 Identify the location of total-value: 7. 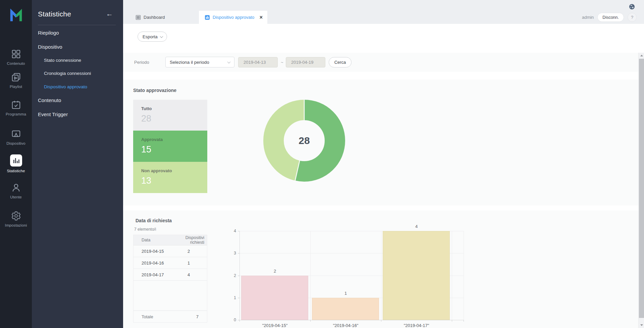
(189, 317).